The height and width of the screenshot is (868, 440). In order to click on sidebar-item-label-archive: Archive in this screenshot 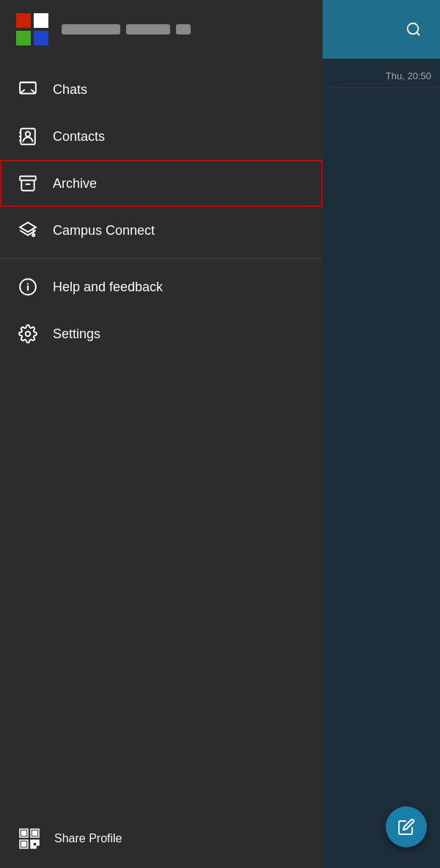, I will do `click(75, 183)`.